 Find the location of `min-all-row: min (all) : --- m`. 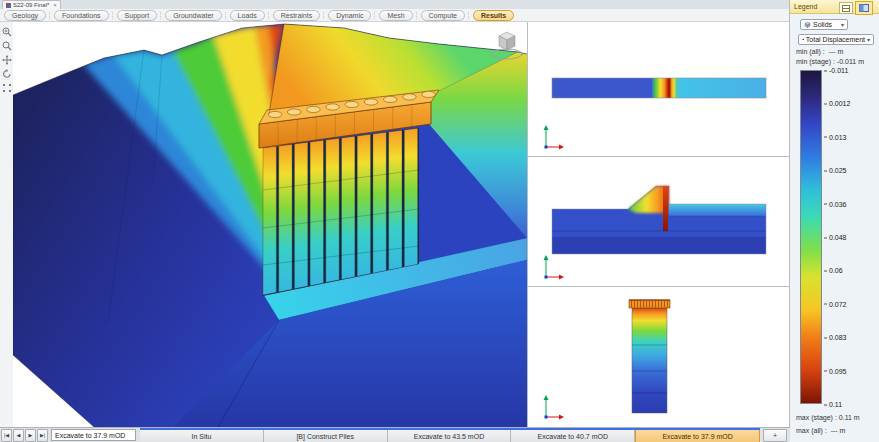

min-all-row: min (all) : --- m is located at coordinates (820, 52).